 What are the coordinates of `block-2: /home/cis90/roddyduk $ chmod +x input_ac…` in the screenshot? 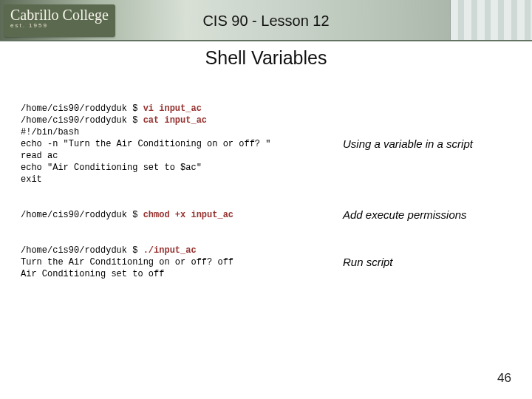 It's located at (268, 215).